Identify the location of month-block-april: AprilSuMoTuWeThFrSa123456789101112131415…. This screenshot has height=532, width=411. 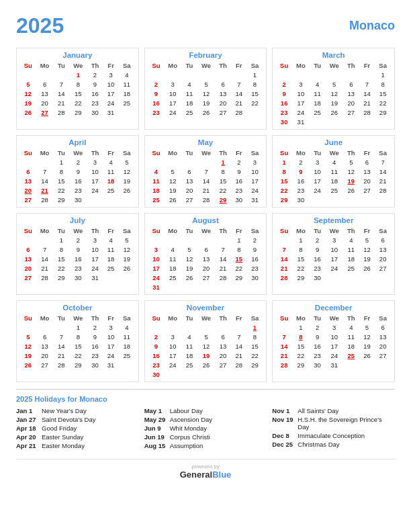
(78, 171).